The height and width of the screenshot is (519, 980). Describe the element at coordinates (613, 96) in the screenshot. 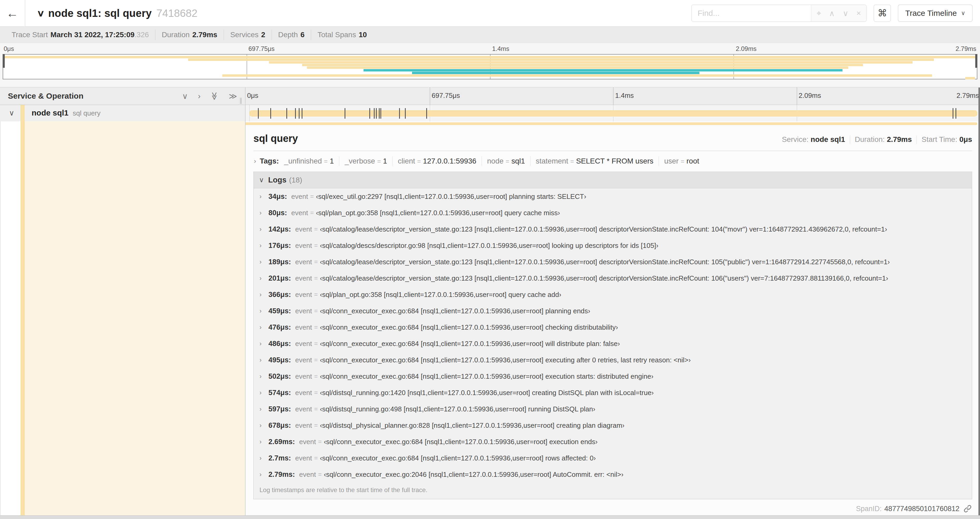

I see `timeline-axis: 0μs697.75μs1.4ms2.09ms2.79ms` at that location.